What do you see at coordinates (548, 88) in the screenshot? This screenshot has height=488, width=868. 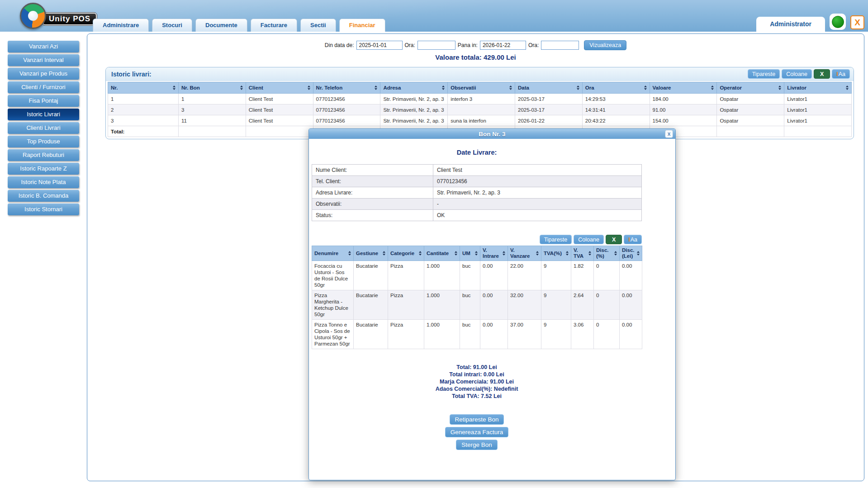 I see `history-column-header: Data` at bounding box center [548, 88].